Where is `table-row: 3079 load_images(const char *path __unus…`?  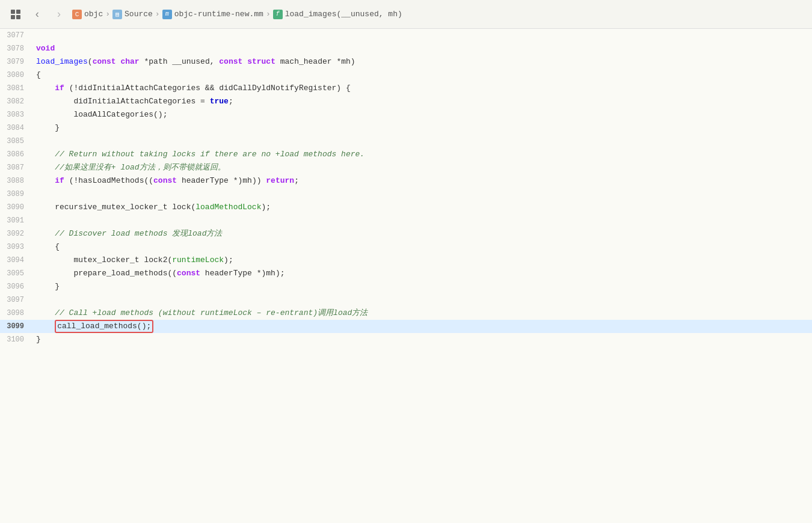
table-row: 3079 load_images(const char *path __unus… is located at coordinates (406, 62).